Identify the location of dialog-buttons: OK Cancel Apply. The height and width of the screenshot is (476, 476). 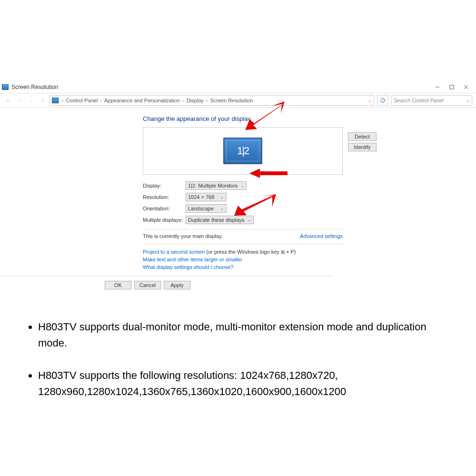
(167, 285).